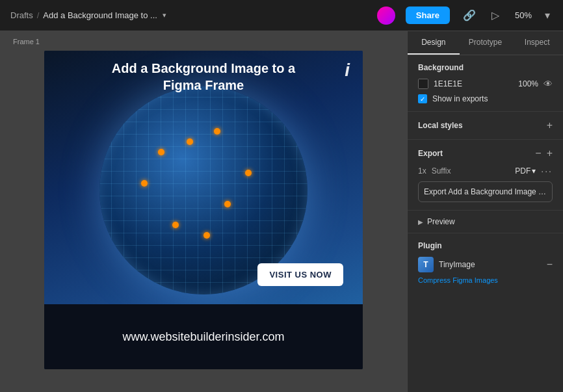 Image resolution: width=563 pixels, height=392 pixels. Describe the element at coordinates (485, 171) in the screenshot. I see `export-controls-row: 1x Suffix PDF ▾ ···` at that location.